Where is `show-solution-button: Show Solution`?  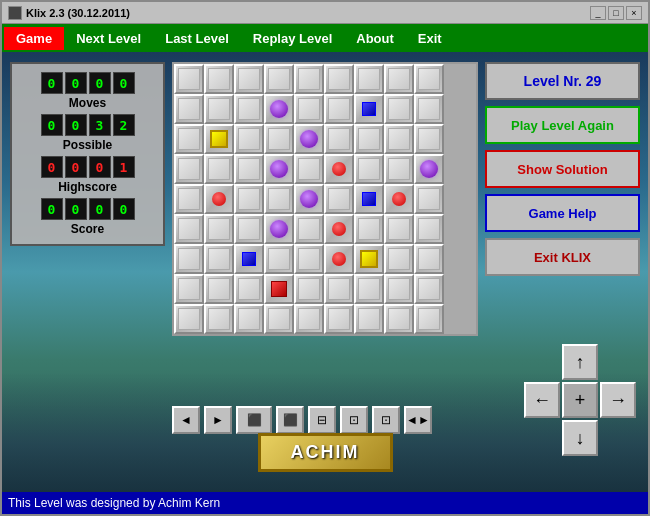 show-solution-button: Show Solution is located at coordinates (562, 169).